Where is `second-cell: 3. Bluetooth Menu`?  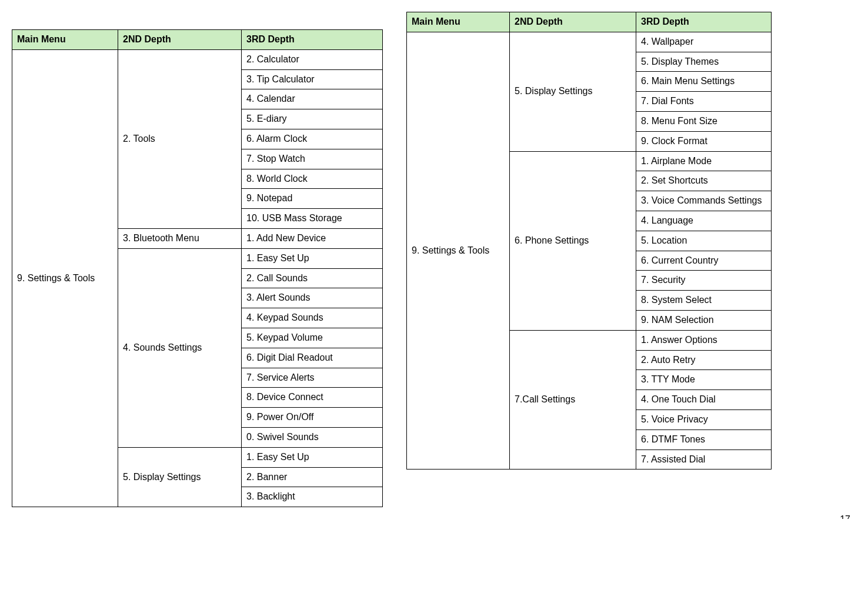
second-cell: 3. Bluetooth Menu is located at coordinates (180, 238).